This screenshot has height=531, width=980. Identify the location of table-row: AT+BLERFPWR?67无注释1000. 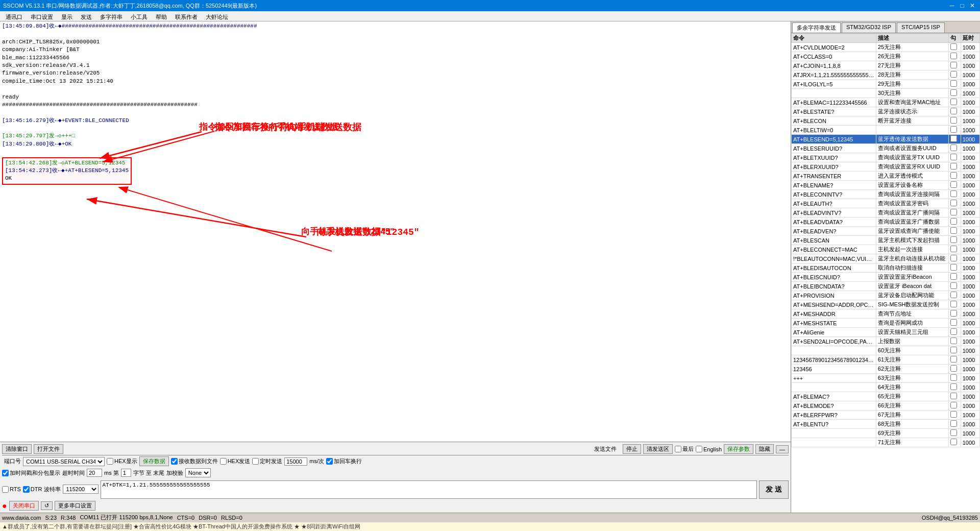
(886, 415).